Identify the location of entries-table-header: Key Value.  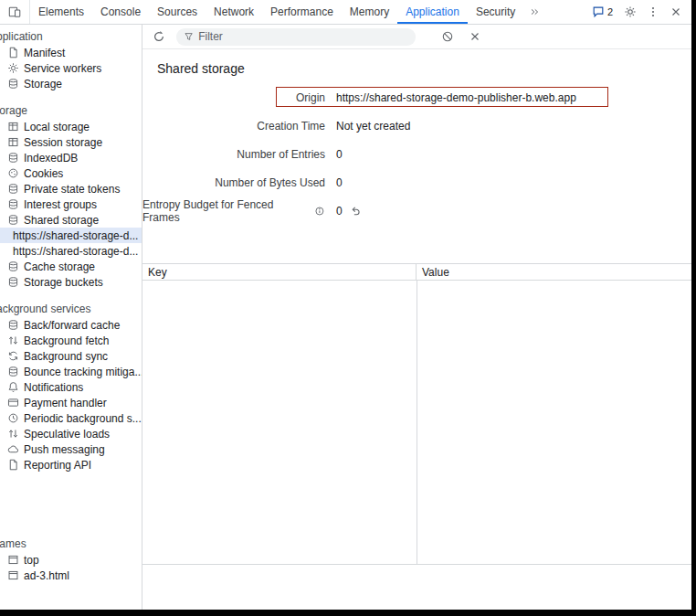
(417, 272).